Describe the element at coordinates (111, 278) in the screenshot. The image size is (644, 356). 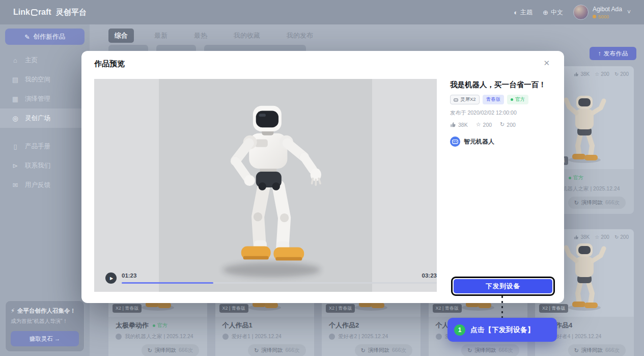
I see `play-button: ▶` at that location.